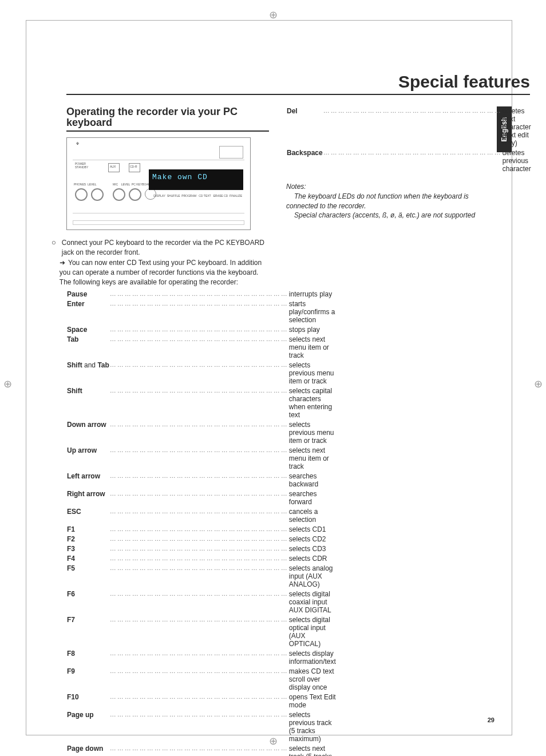 This screenshot has height=756, width=546. Describe the element at coordinates (88, 632) in the screenshot. I see `key-cell: F7` at that location.